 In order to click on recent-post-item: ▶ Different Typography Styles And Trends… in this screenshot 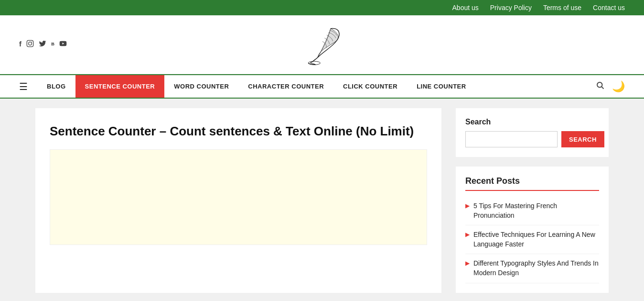, I will do `click(532, 268)`.